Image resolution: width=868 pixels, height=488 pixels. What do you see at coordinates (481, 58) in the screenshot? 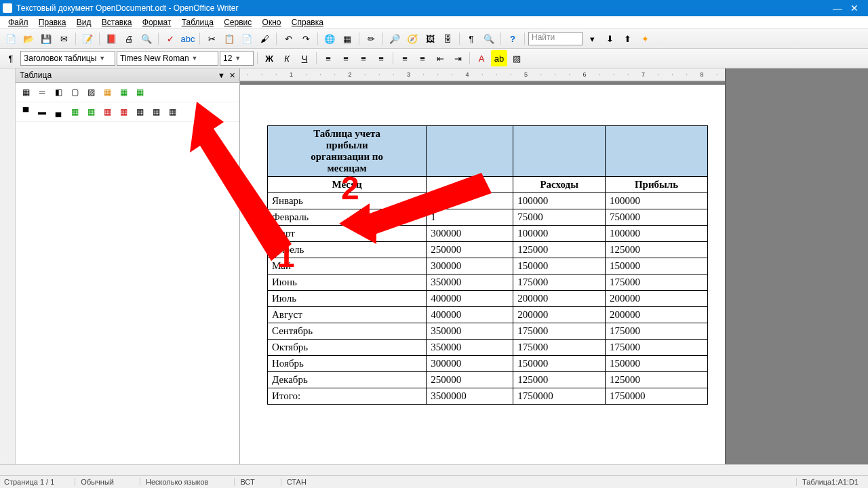
I see `font-color-icon: A` at bounding box center [481, 58].